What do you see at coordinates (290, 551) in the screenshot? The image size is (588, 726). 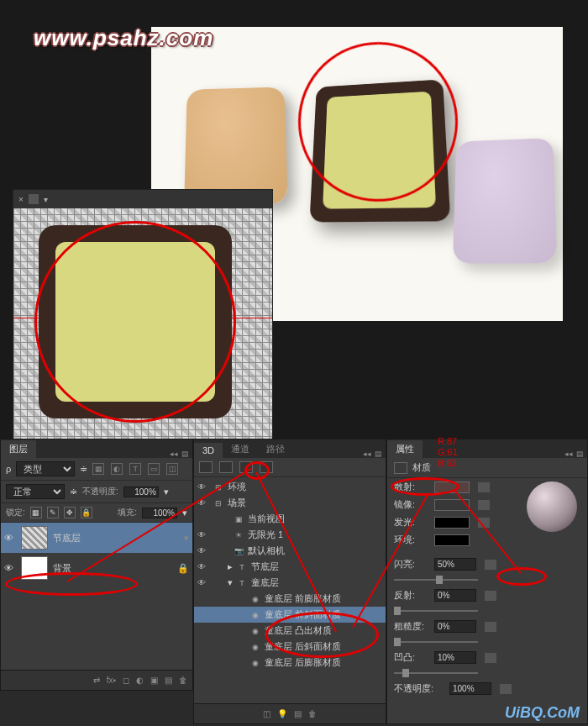 I see `3d-item-camera: 👁📷默认相机` at bounding box center [290, 551].